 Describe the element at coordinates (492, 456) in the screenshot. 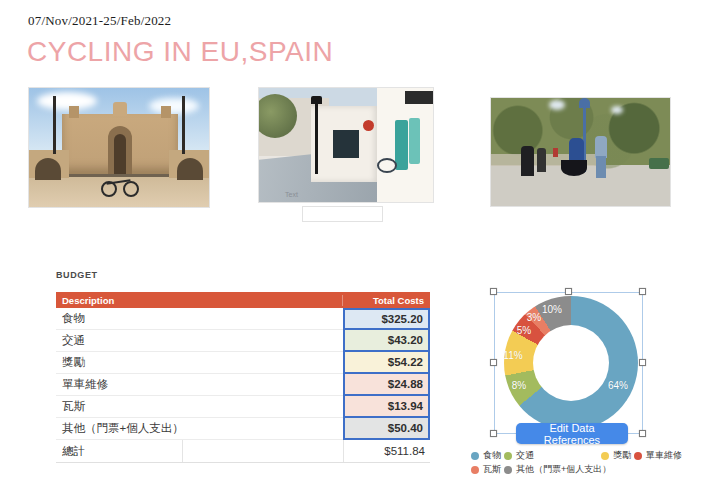

I see `legend-label: 食物` at that location.